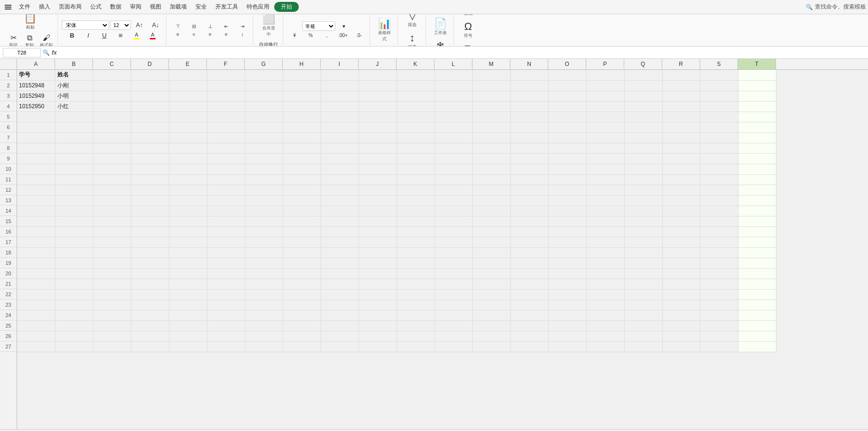 The height and width of the screenshot is (431, 868). I want to click on cell-K9, so click(416, 159).